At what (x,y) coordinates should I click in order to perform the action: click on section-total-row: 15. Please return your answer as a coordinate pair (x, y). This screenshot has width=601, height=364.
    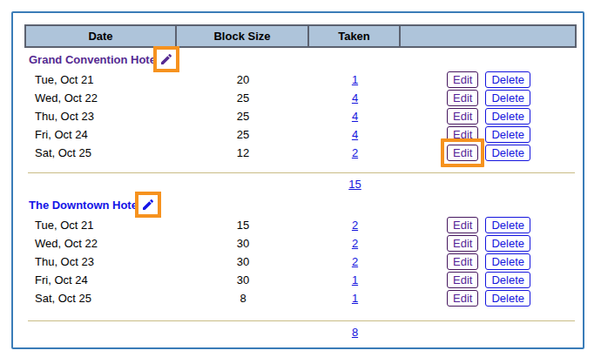
    Looking at the image, I should click on (300, 184).